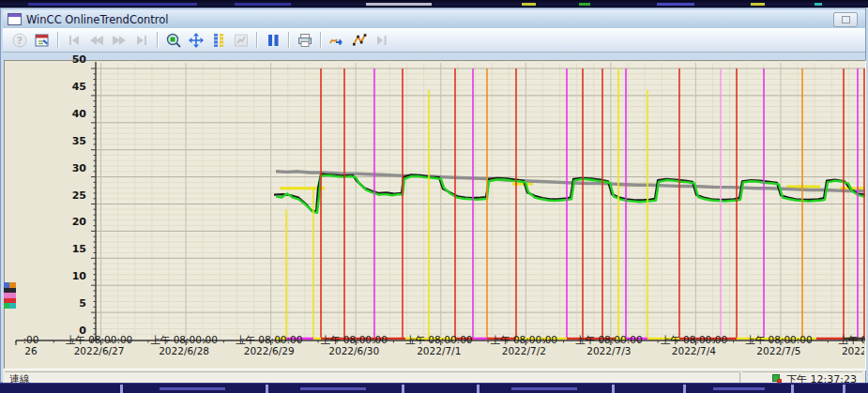 The image size is (868, 393). What do you see at coordinates (74, 39) in the screenshot?
I see `first-record-icon` at bounding box center [74, 39].